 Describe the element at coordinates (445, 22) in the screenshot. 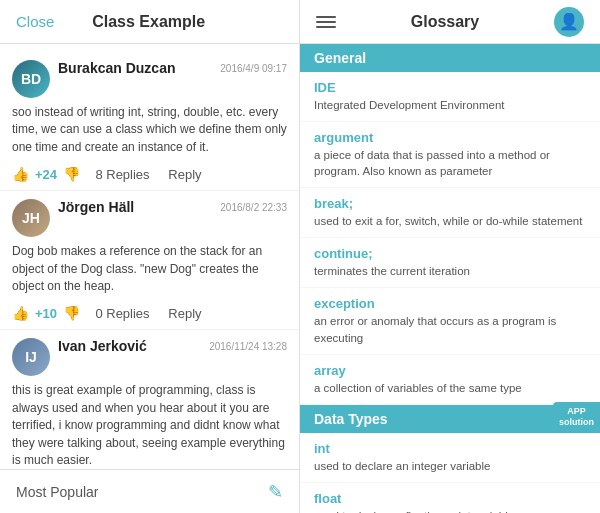

I see `right-panel-title: Glossary` at that location.